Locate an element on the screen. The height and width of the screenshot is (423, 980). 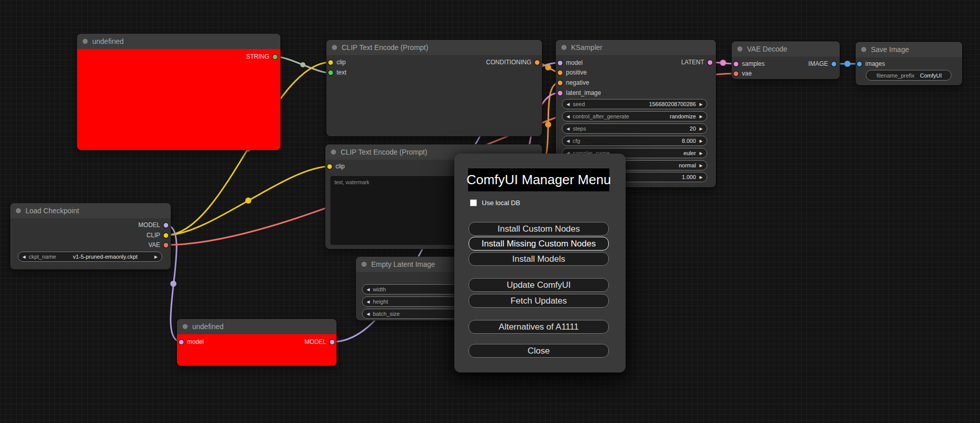
output-slot-latent: LATENT is located at coordinates (697, 62).